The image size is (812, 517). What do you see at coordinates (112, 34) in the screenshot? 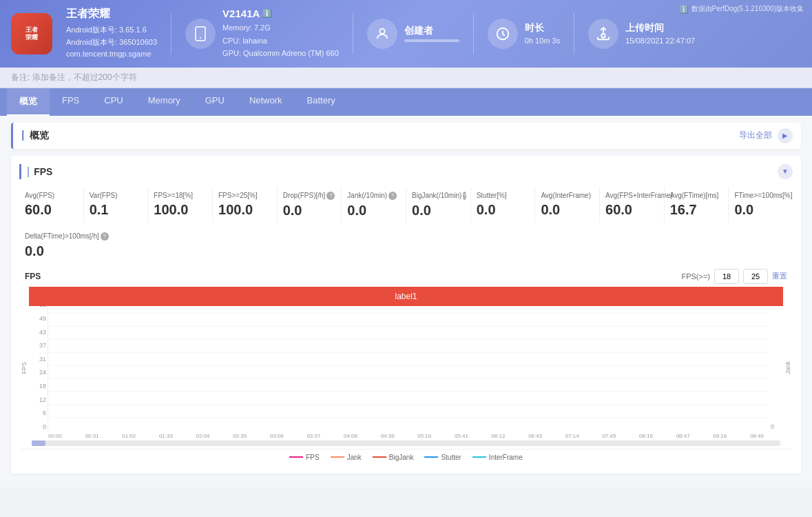
I see `app-info: 王者荣耀 Android版本号: 3.65.1.6 Android版本号: 36…` at bounding box center [112, 34].